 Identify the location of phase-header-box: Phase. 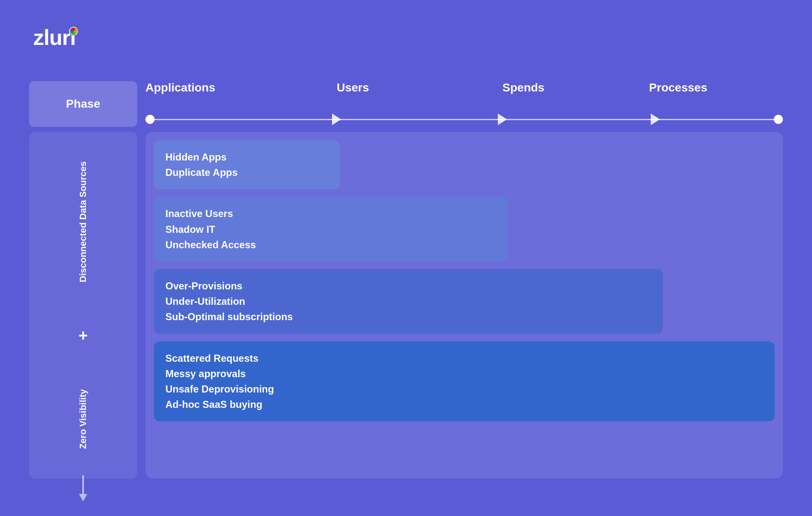
(83, 104).